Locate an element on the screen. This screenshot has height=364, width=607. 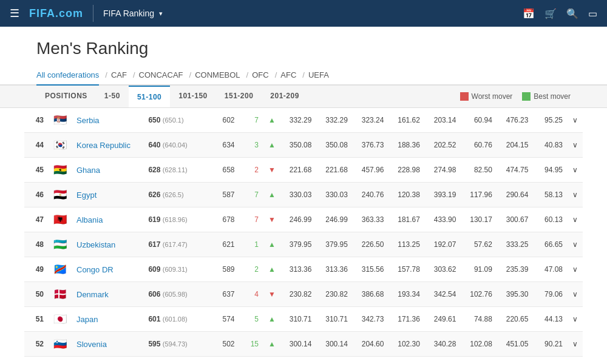
calendar-icon: 📅 is located at coordinates (529, 13).